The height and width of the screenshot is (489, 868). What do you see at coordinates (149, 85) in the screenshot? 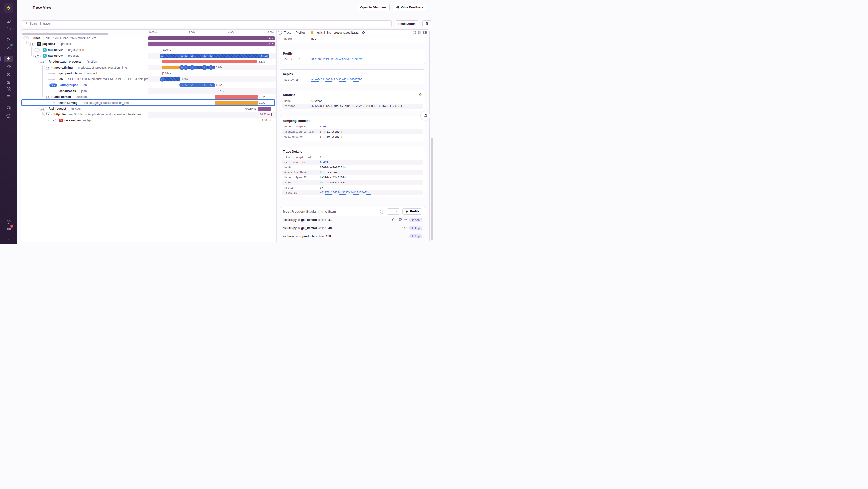
I see `span-row-autogrouped: 5 ∨Autogrouped—db1.66s⚠⚠⚠⚠⚠` at bounding box center [149, 85].